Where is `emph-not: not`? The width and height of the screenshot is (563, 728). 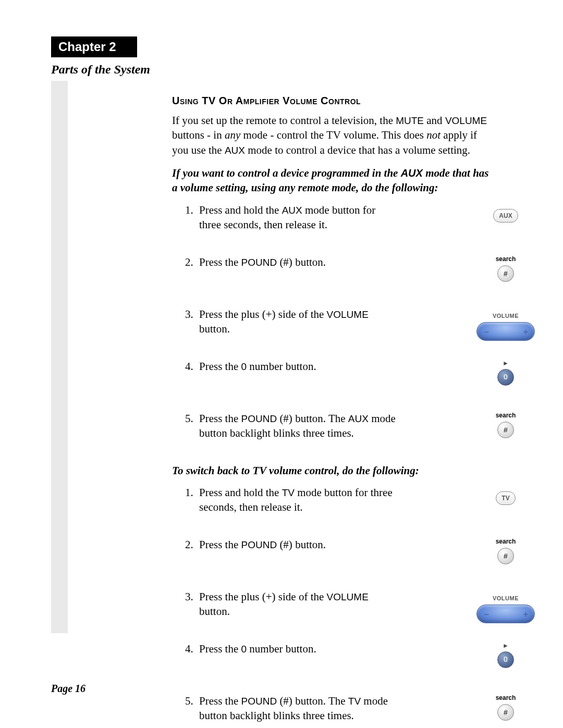
emph-not: not is located at coordinates (434, 135).